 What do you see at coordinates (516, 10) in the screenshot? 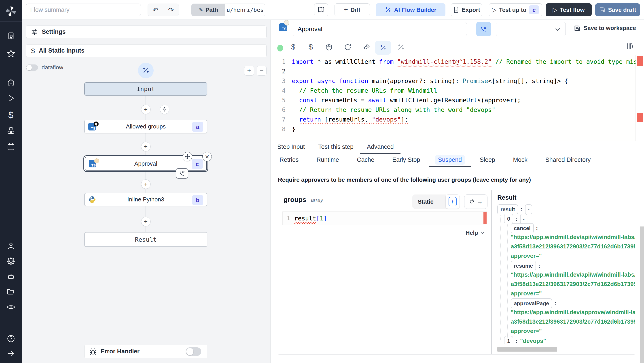
I see `test-up-to-button: ▷ Test up to c` at bounding box center [516, 10].